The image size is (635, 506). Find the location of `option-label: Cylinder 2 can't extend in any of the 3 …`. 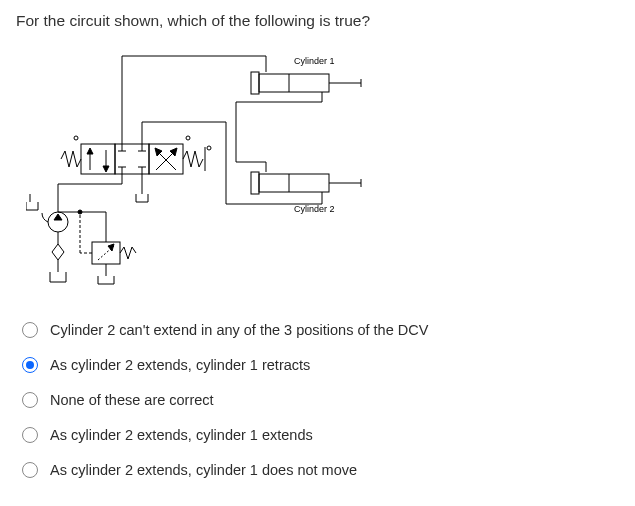

option-label: Cylinder 2 can't extend in any of the 3 … is located at coordinates (239, 330).